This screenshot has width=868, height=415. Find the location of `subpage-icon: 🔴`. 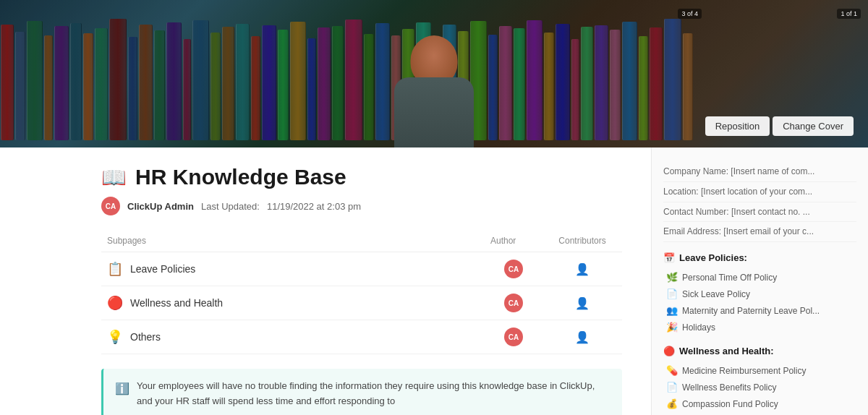

subpage-icon: 🔴 is located at coordinates (115, 303).